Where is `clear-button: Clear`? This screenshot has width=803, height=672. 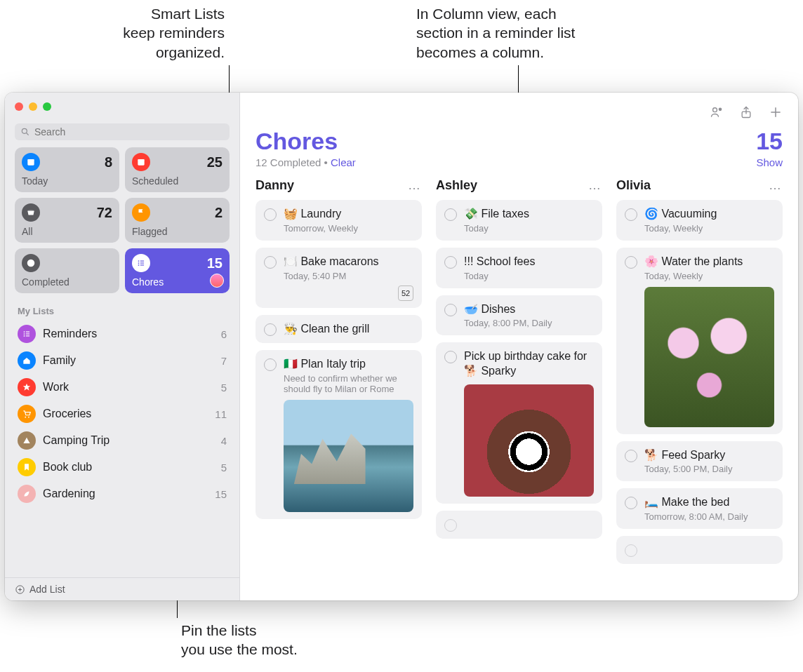 clear-button: Clear is located at coordinates (343, 163).